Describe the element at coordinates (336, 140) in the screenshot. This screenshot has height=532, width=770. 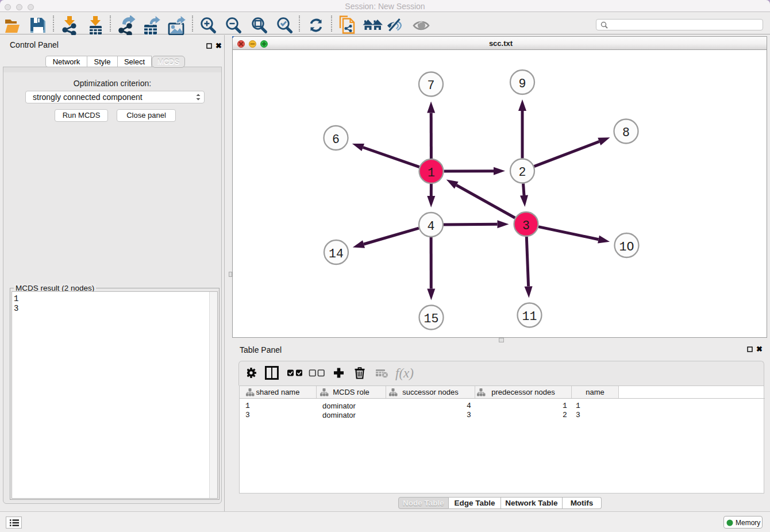
I see `svg-text: 6` at that location.